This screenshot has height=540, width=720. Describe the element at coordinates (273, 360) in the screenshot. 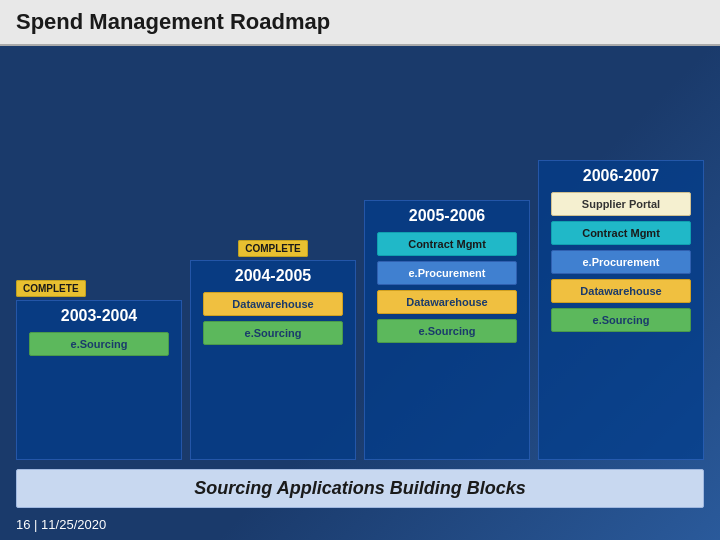

I see `col-bg-2: 2004-2005 Datawarehouse e.Sourcing` at that location.